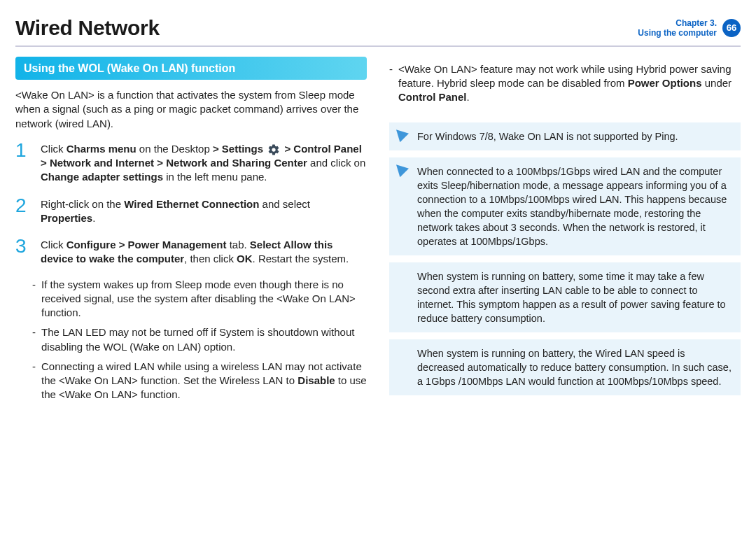 This screenshot has width=756, height=536. I want to click on note-box: When system is running on battery, some …, so click(565, 297).